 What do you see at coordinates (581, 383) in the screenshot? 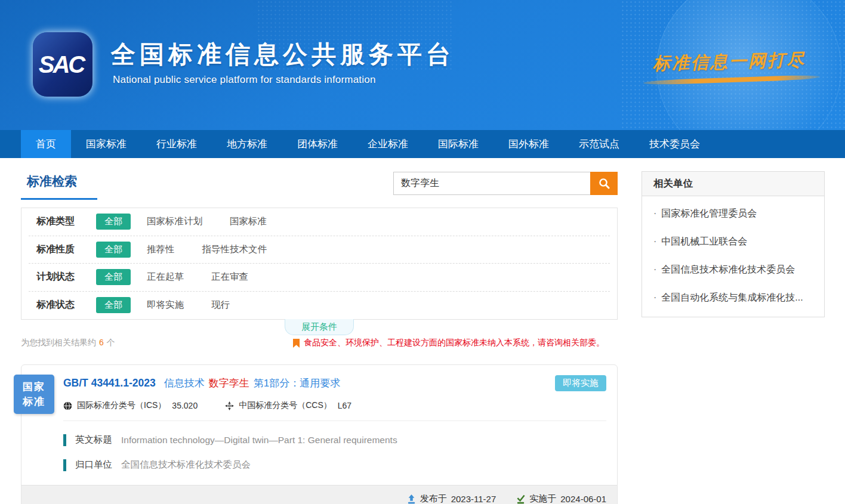
I see `status-badge: 即将实施` at bounding box center [581, 383].